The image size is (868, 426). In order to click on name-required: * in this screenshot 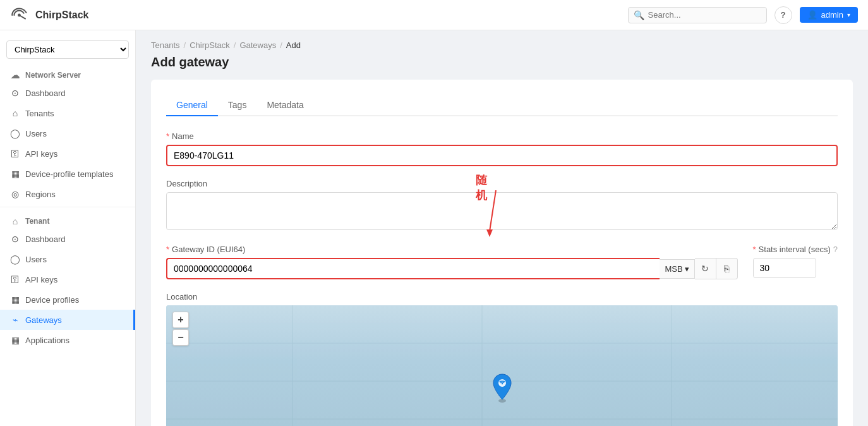, I will do `click(168, 137)`.